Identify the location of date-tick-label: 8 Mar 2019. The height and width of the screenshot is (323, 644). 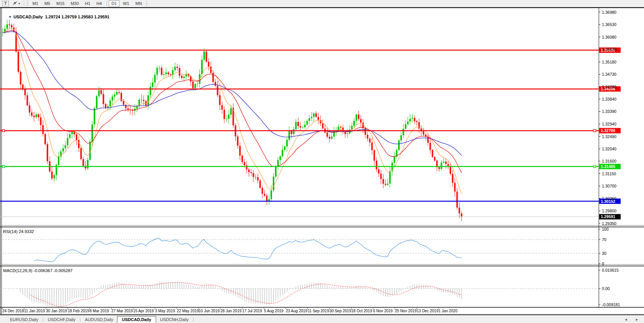
(99, 311).